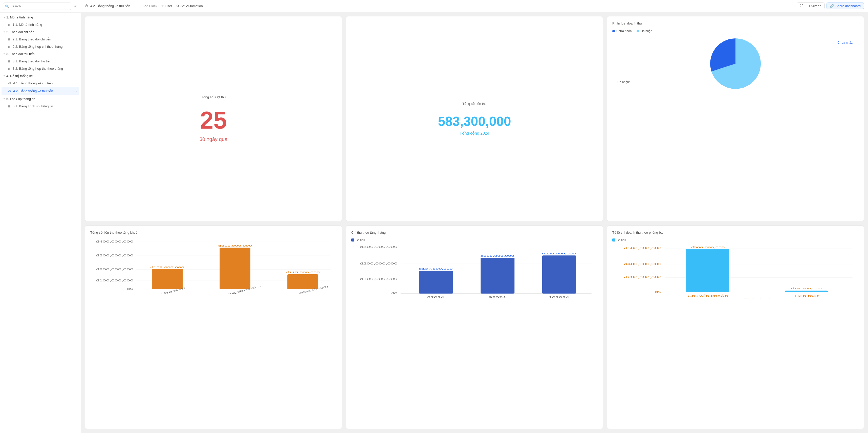 The height and width of the screenshot is (433, 868). I want to click on fullscreen-button: ⛶ Full Screen, so click(811, 6).